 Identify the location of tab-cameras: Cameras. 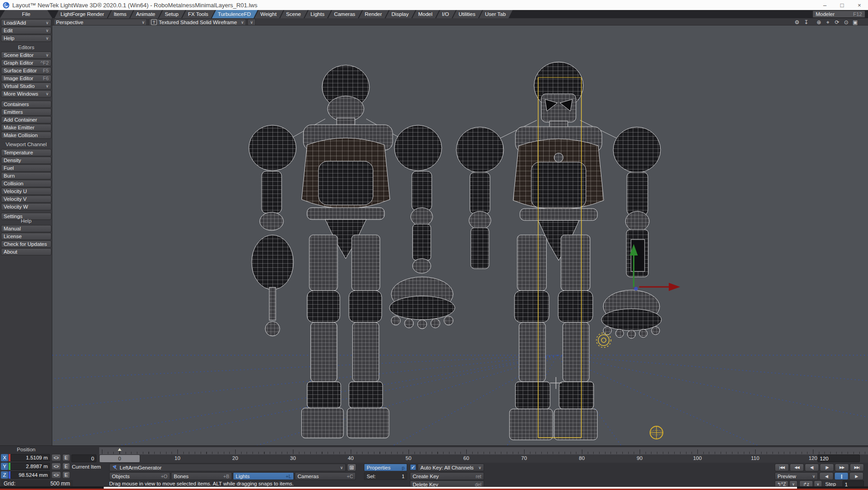
(345, 14).